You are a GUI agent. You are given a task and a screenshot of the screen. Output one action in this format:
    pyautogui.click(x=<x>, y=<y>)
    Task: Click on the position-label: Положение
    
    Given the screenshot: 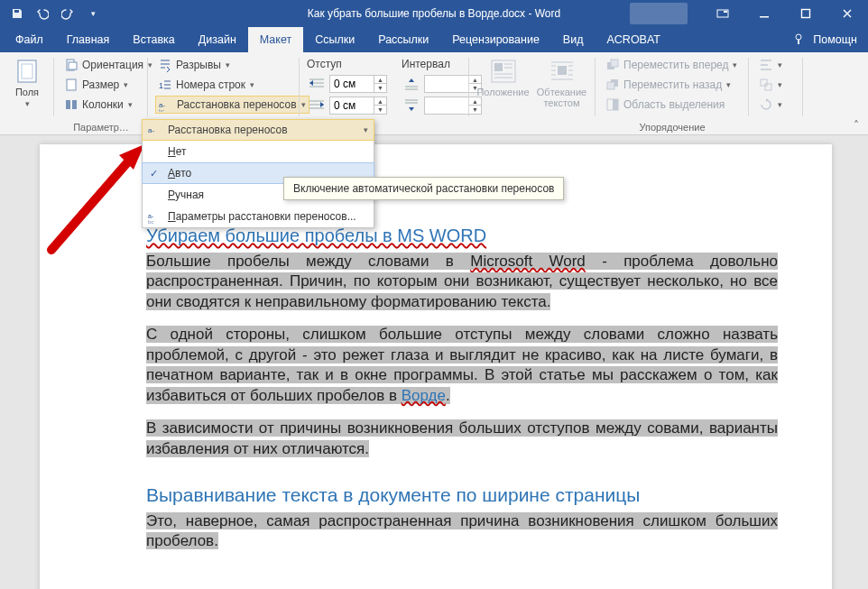 What is the action you would take?
    pyautogui.click(x=503, y=92)
    